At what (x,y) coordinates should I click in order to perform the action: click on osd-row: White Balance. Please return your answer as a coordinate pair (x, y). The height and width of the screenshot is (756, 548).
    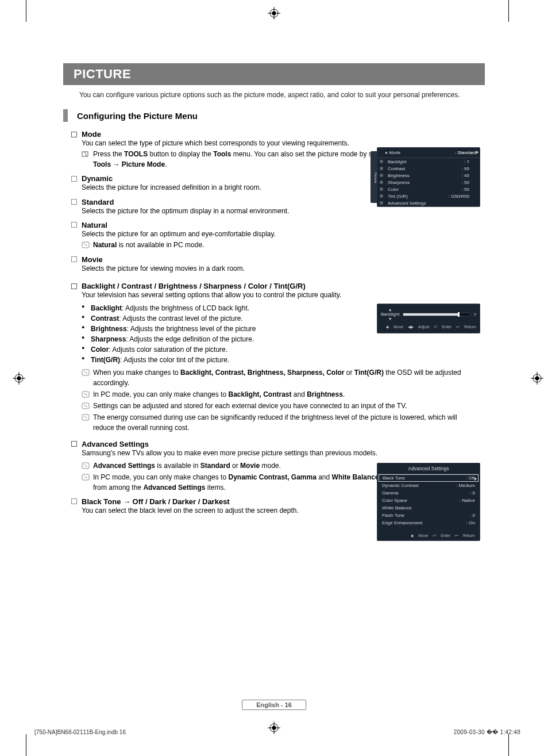
    Looking at the image, I should click on (429, 508).